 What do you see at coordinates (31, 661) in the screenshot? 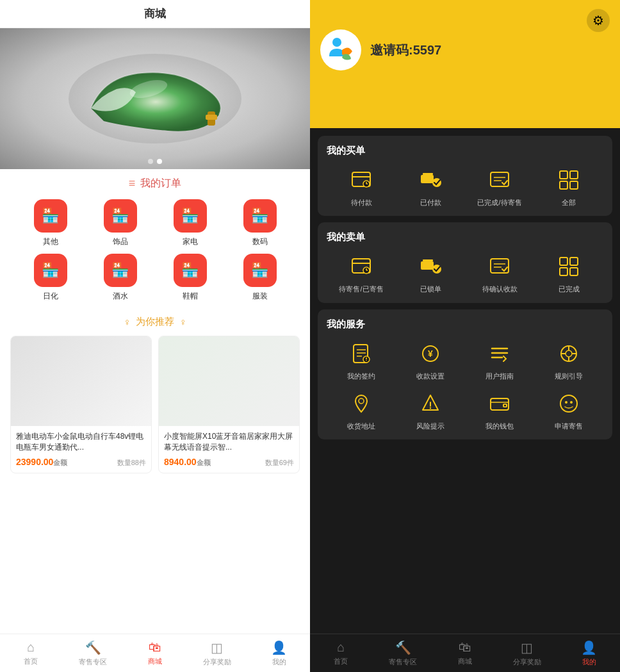
I see `left-nav-home-label: 首页` at bounding box center [31, 661].